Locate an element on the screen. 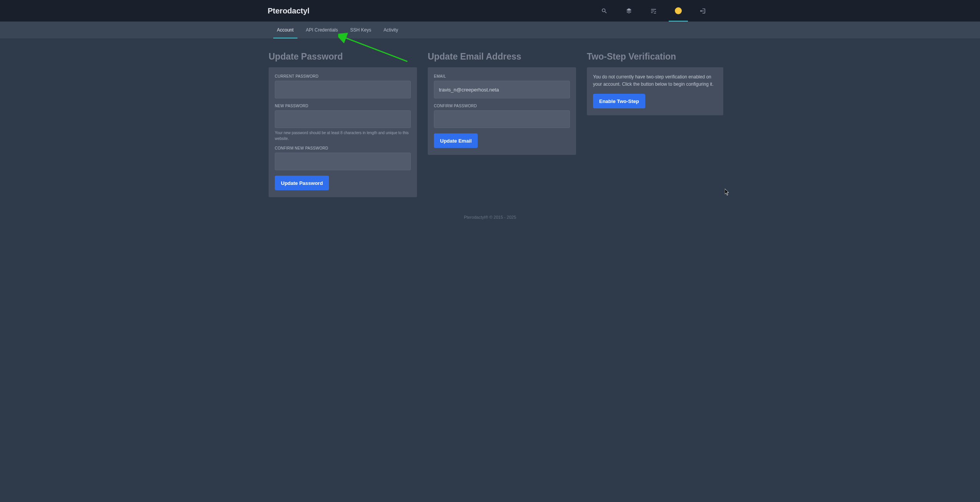 This screenshot has height=502, width=980. confirm-new-password-input is located at coordinates (343, 161).